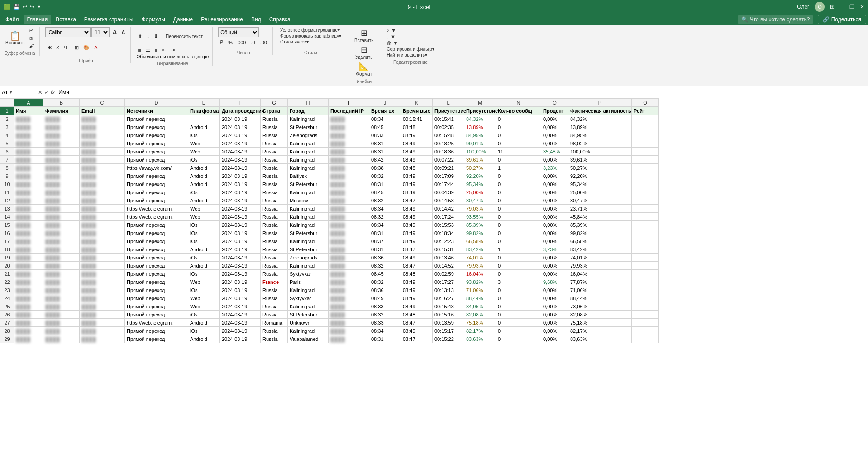 The image size is (868, 460). What do you see at coordinates (600, 225) in the screenshot?
I see `cell-P15: 85,39%` at bounding box center [600, 225].